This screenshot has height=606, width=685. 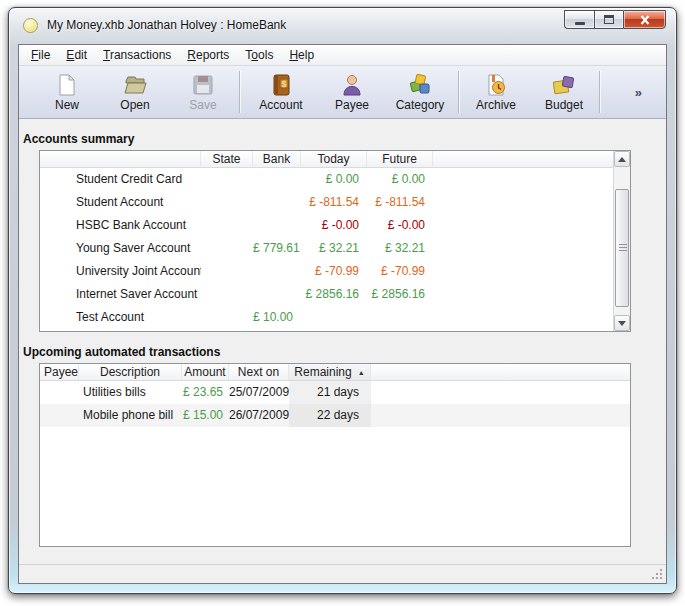 What do you see at coordinates (352, 92) in the screenshot?
I see `payee-button: Payee` at bounding box center [352, 92].